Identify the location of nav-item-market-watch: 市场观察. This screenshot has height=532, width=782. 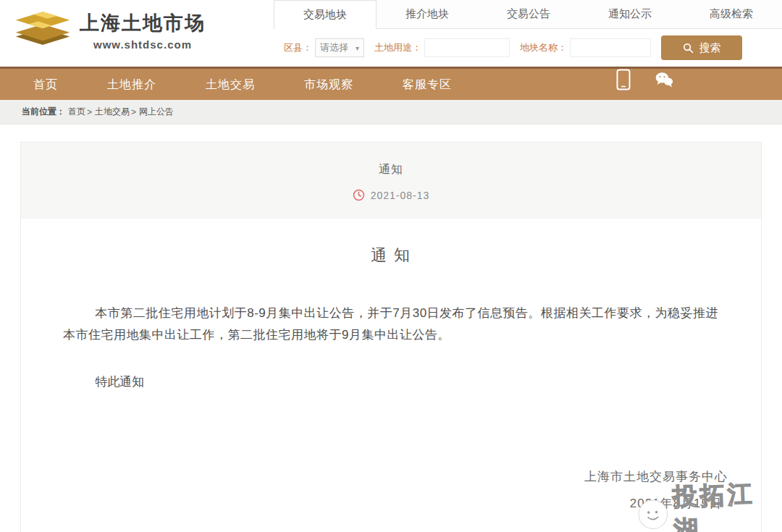
(329, 84).